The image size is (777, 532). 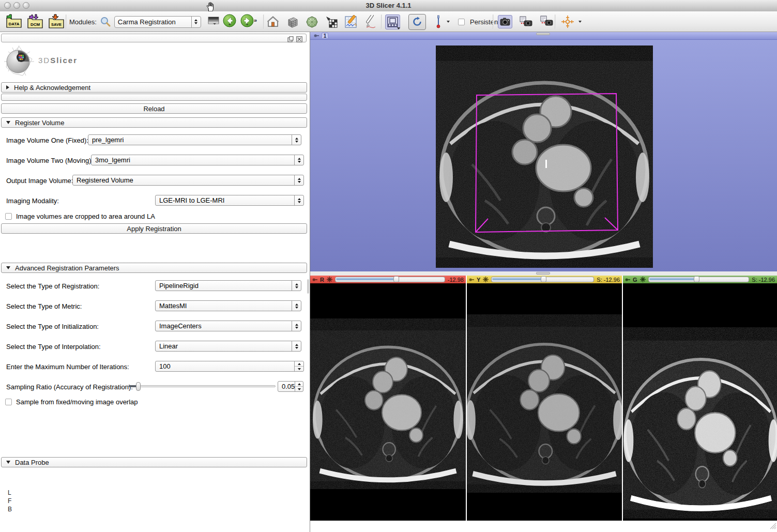 What do you see at coordinates (448, 22) in the screenshot?
I see `mouse-mode-dropdown-arrow` at bounding box center [448, 22].